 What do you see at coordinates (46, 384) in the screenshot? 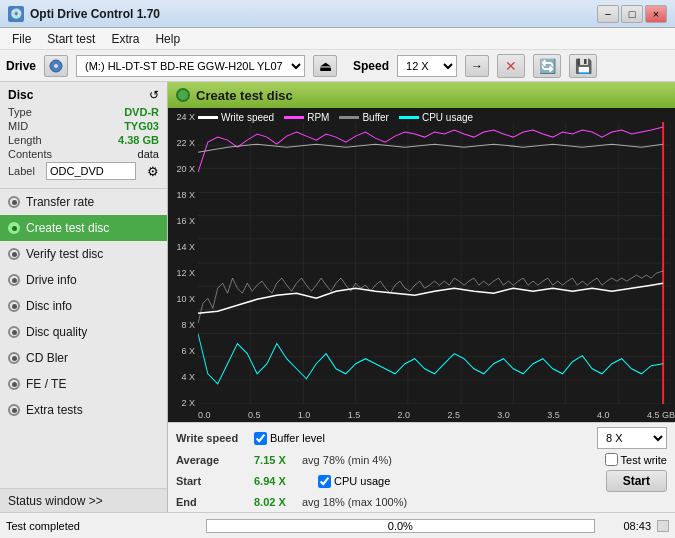
I see `nav-label-fe-te: FE / TE` at bounding box center [46, 384].